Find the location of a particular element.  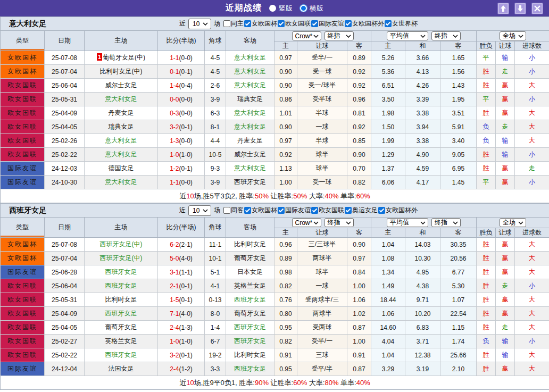

cell-competition: 欧女国联 is located at coordinates (22, 314).